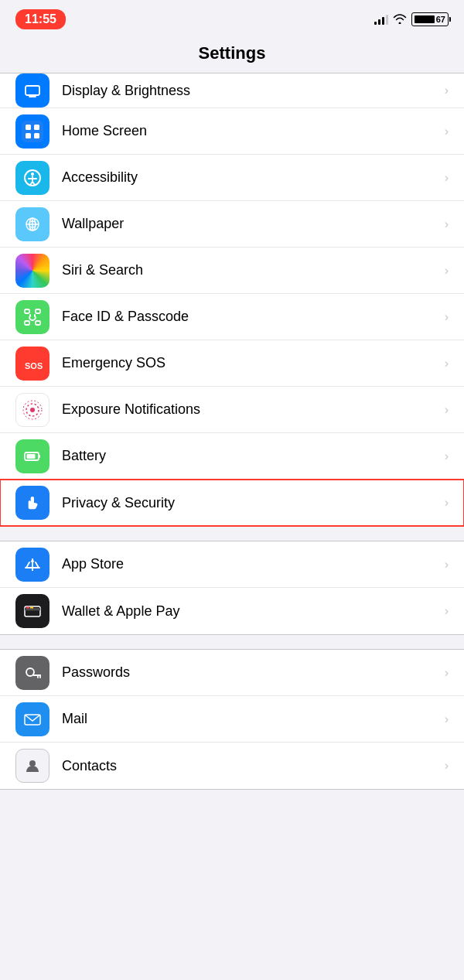 This screenshot has width=464, height=980. Describe the element at coordinates (232, 91) in the screenshot. I see `settings-row-display-brightness: Display & Brightness ›` at that location.